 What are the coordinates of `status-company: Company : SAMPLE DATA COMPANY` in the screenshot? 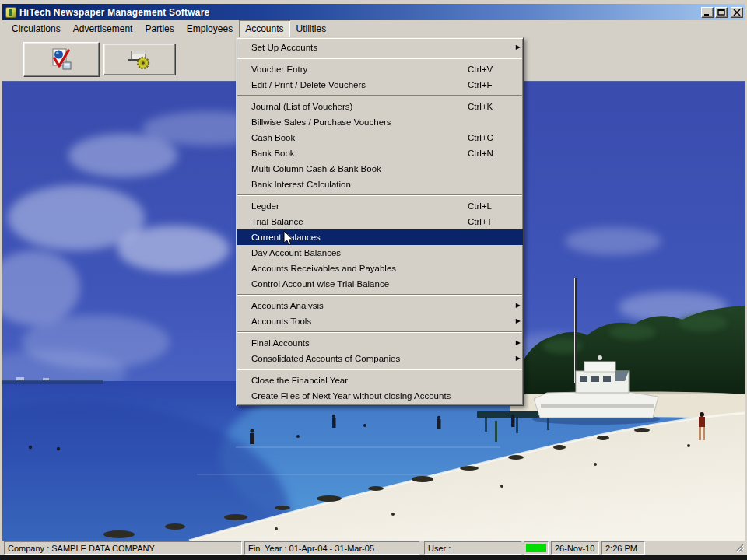 It's located at (123, 548).